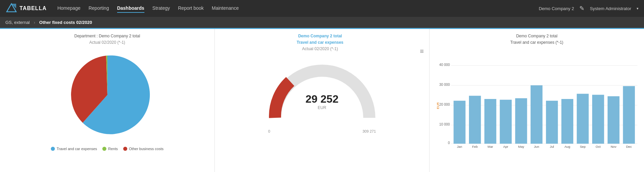 This screenshot has height=172, width=644. What do you see at coordinates (459, 147) in the screenshot?
I see `svg-text: Jan` at bounding box center [459, 147].